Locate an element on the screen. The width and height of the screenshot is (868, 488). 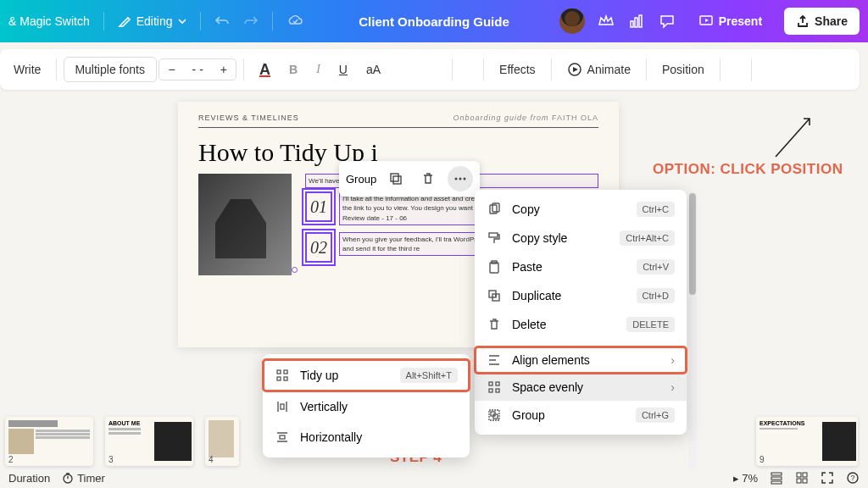
annotation-option: OPTION: CLICK POSITION is located at coordinates (748, 169).